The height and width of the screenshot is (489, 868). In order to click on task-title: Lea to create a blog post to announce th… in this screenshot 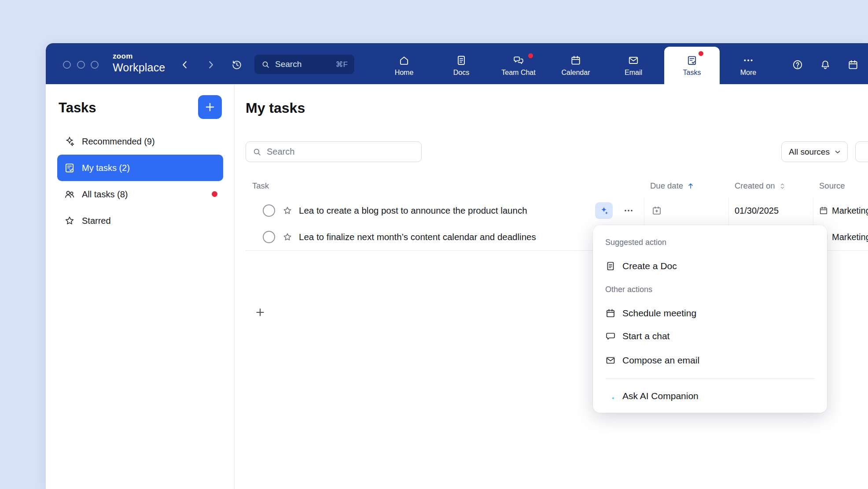, I will do `click(413, 211)`.